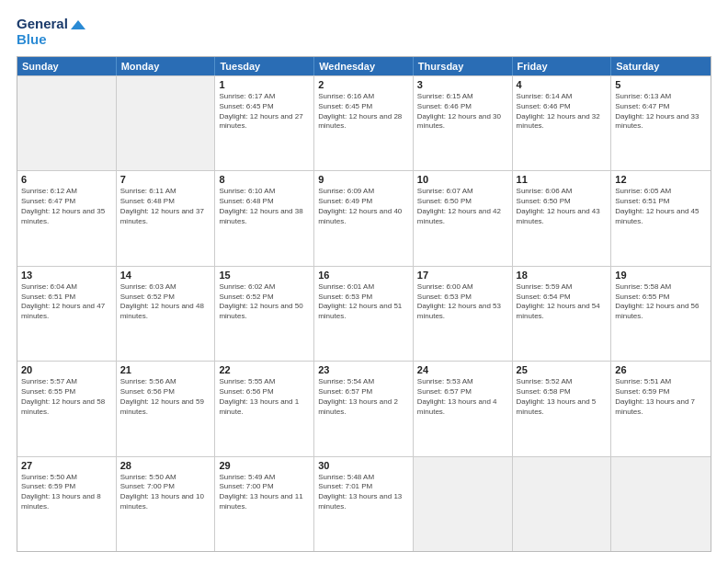 The width and height of the screenshot is (728, 563). Describe the element at coordinates (563, 123) in the screenshot. I see `cell-1-6: 4Sunrise: 6:14 AM Sunset: 6:46 PM Daylig…` at that location.